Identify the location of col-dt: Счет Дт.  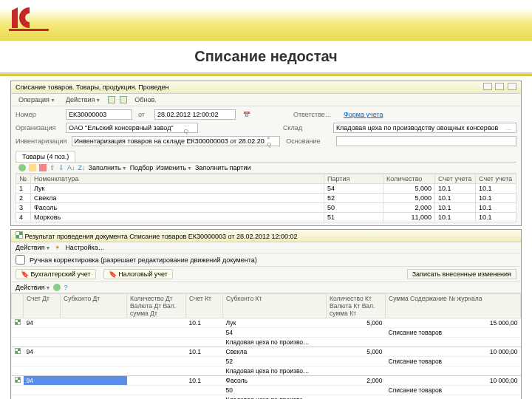
(42, 306).